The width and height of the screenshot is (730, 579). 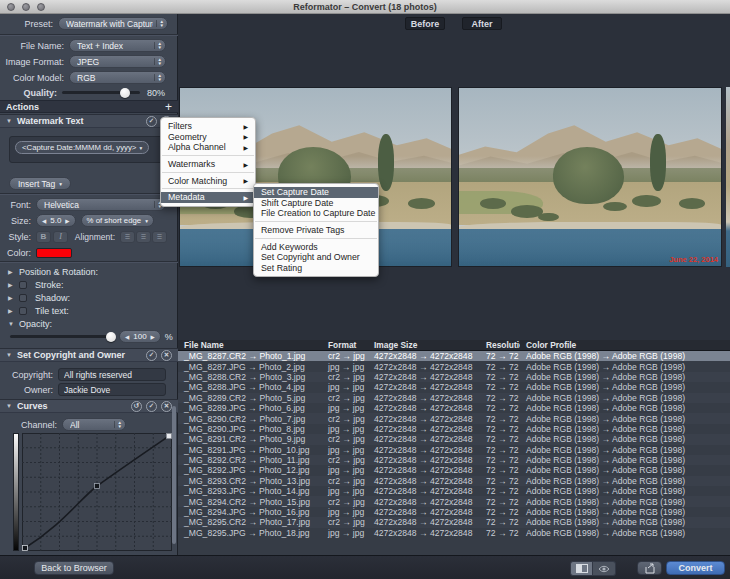 What do you see at coordinates (454, 366) in the screenshot?
I see `table-row: _MG_8287.JPG → Photo_2.jpgjpg → jpg4272x…` at bounding box center [454, 366].